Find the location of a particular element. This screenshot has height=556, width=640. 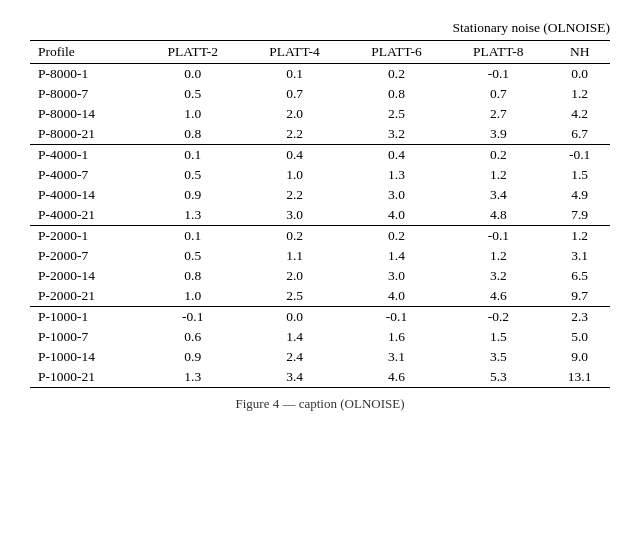

table-row: P-1000-211.33.44.65.313.1 is located at coordinates (320, 378).